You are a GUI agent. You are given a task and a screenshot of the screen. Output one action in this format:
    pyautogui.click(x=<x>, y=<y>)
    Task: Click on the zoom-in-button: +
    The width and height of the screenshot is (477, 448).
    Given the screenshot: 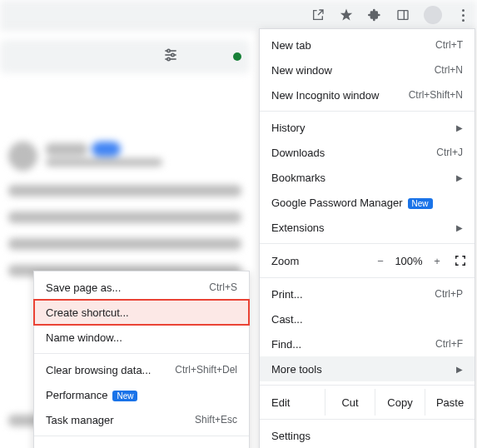 What is the action you would take?
    pyautogui.click(x=437, y=261)
    